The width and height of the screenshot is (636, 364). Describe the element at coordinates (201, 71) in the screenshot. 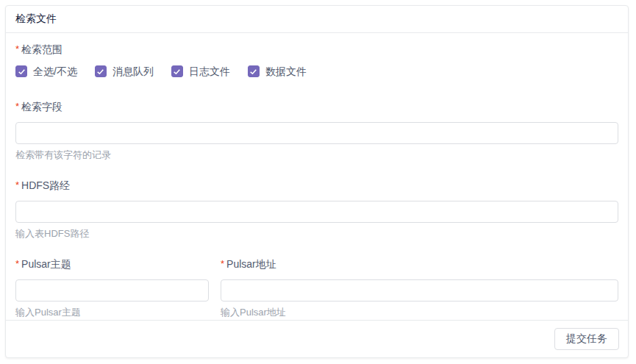

I see `checkbox-log-file: 日志文件` at that location.